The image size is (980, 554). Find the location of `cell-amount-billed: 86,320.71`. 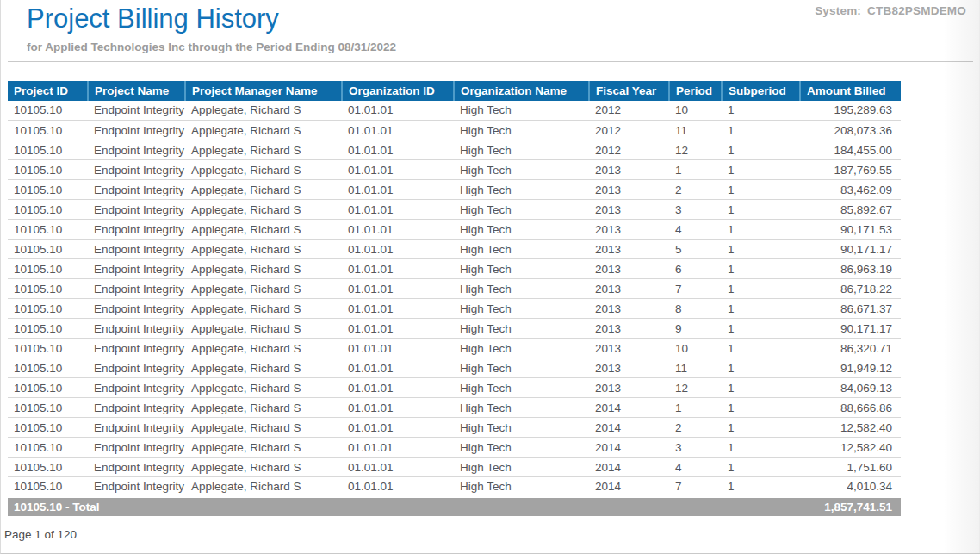

cell-amount-billed: 86,320.71 is located at coordinates (851, 348).